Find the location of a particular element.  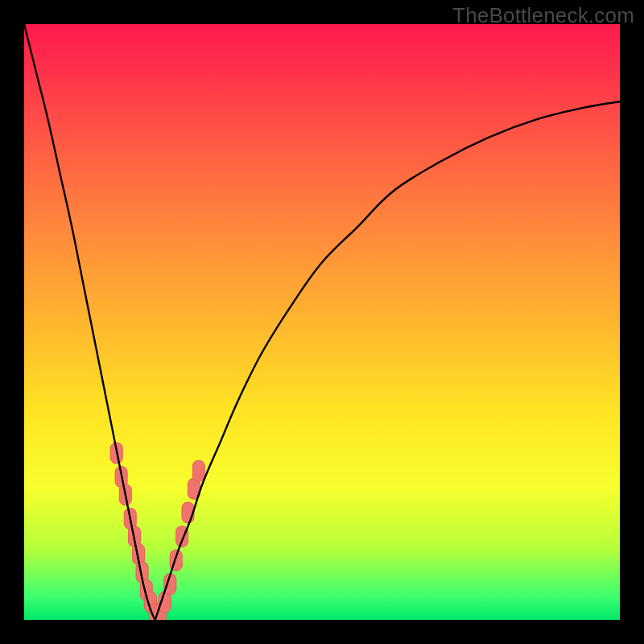

watermark-text: TheBottleneck.com is located at coordinates (543, 16).